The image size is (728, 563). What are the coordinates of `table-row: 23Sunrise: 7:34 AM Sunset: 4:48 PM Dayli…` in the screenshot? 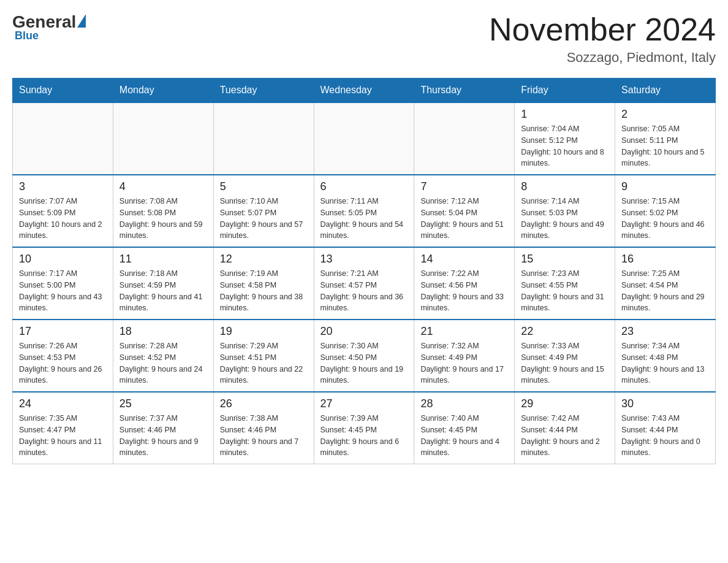 It's located at (665, 356).